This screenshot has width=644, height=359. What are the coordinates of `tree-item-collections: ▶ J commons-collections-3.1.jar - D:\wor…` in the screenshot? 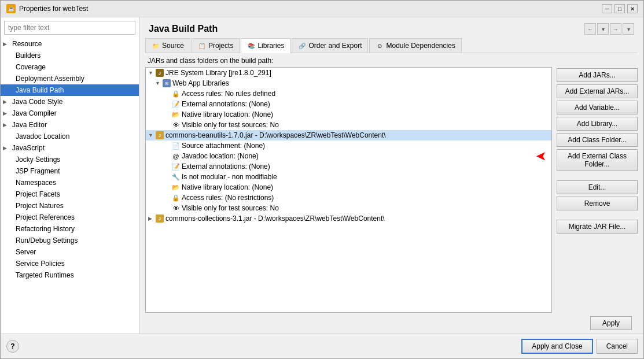 It's located at (348, 219).